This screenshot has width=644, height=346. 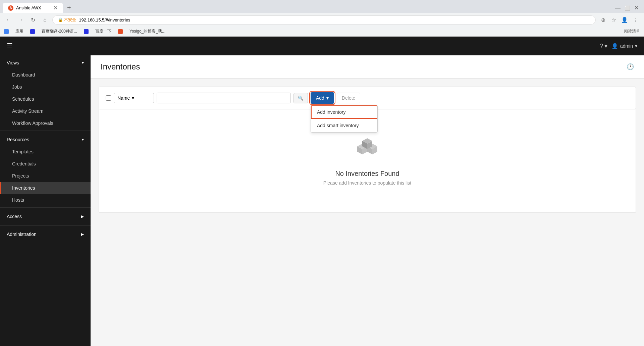 What do you see at coordinates (33, 123) in the screenshot?
I see `workflow-approvals-label: Workflow Approvals` at bounding box center [33, 123].